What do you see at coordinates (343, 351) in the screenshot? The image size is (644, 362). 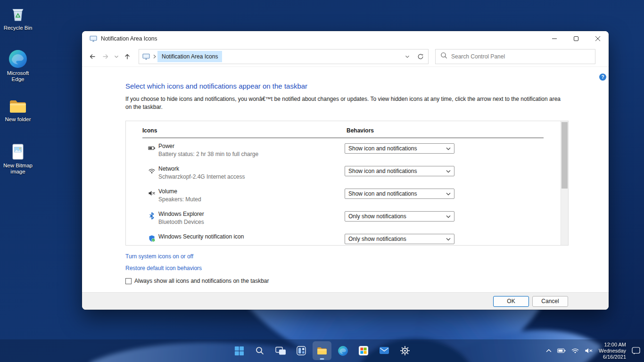 I see `edge-taskbar-icon` at bounding box center [343, 351].